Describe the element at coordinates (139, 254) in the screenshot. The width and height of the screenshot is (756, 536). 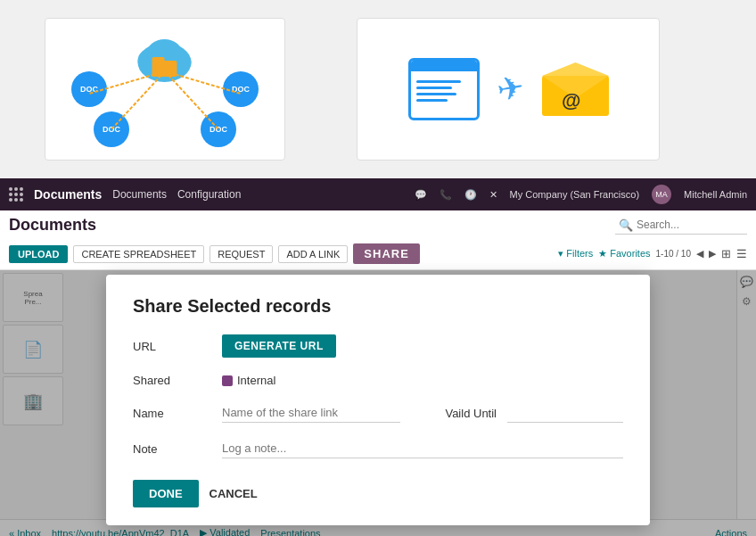
I see `create-spreadsheet-button: CREATE SPREADSHEET` at that location.